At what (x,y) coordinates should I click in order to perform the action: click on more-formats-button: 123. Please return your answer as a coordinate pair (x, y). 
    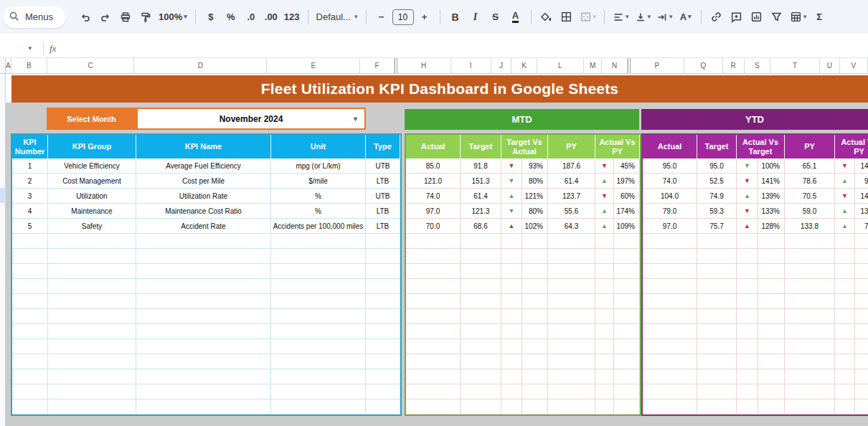
    Looking at the image, I should click on (292, 17).